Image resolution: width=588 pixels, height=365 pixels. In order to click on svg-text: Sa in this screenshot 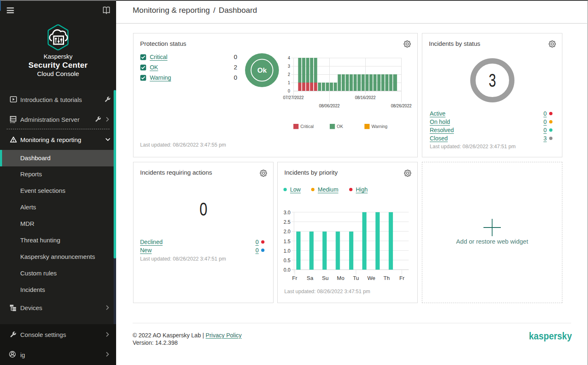, I will do `click(310, 278)`.